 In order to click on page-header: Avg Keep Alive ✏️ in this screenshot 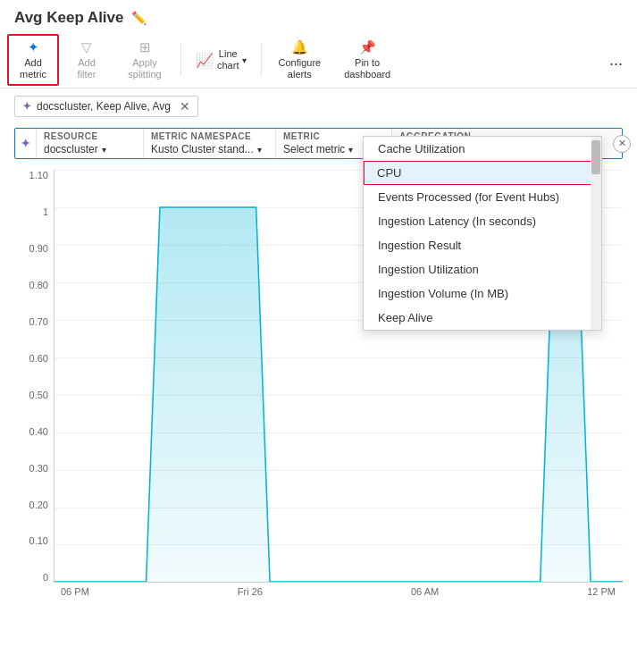, I will do `click(318, 16)`.